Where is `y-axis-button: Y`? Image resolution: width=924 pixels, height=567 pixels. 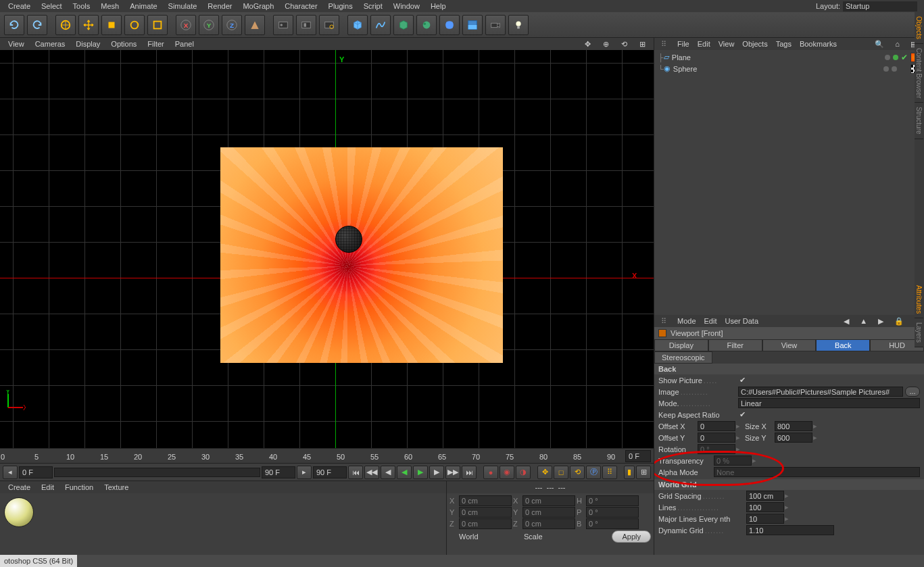 y-axis-button: Y is located at coordinates (209, 25).